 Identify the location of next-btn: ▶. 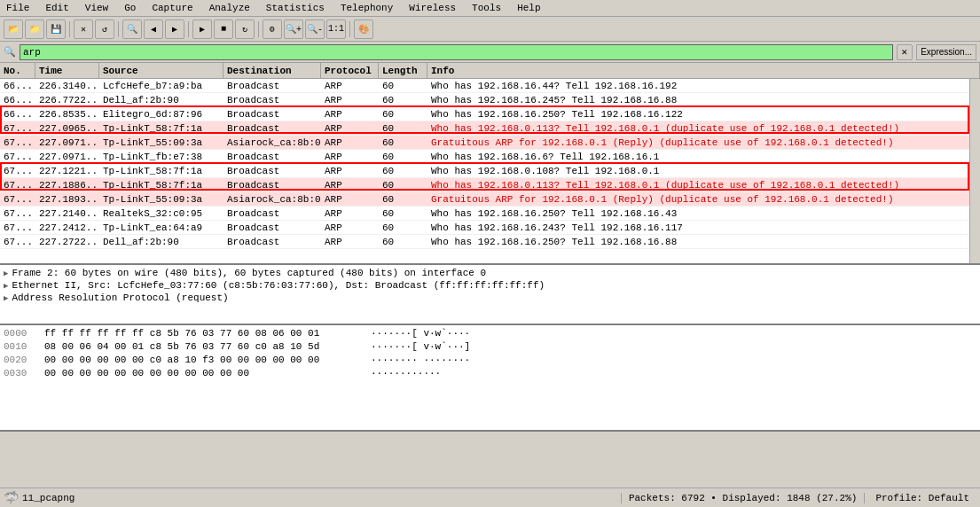
(175, 29).